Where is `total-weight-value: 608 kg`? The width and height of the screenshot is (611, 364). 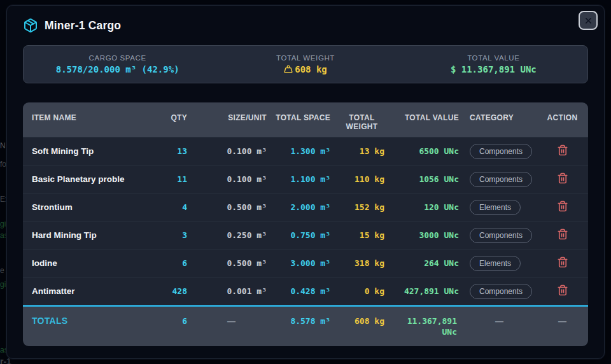 total-weight-value: 608 kg is located at coordinates (306, 69).